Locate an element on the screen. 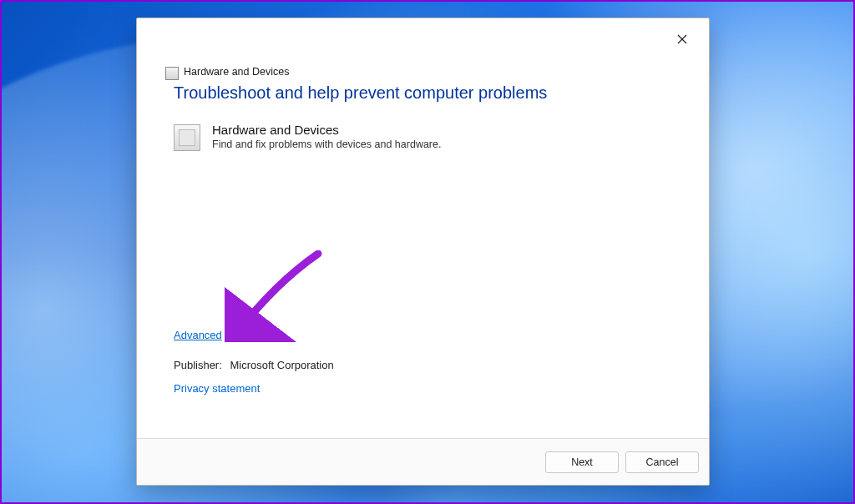 This screenshot has height=504, width=855. publisher-value: Microsoft Corporation is located at coordinates (281, 365).